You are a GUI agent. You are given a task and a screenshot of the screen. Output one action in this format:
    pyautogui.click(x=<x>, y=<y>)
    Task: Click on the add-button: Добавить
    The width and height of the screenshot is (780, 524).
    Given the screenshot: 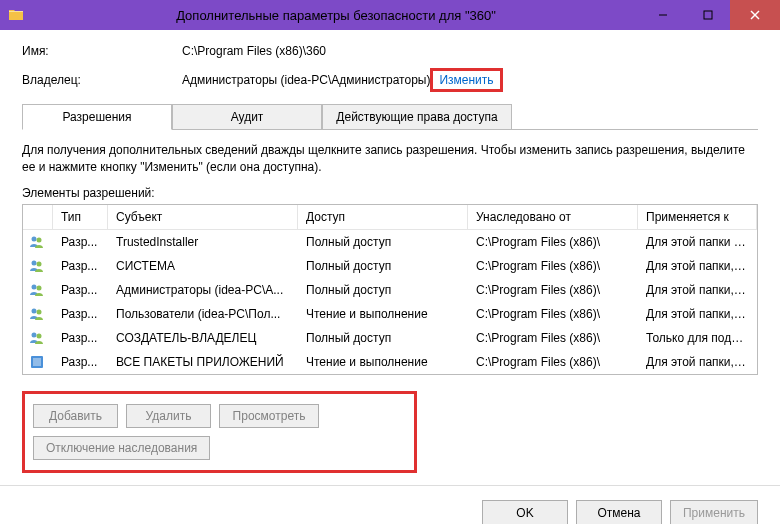 What is the action you would take?
    pyautogui.click(x=76, y=416)
    